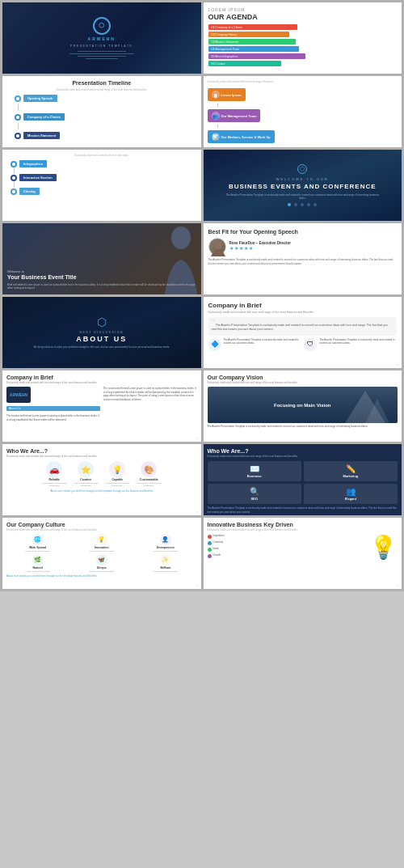  Describe the element at coordinates (102, 55) in the screenshot. I see `decorative-lines` at that location.